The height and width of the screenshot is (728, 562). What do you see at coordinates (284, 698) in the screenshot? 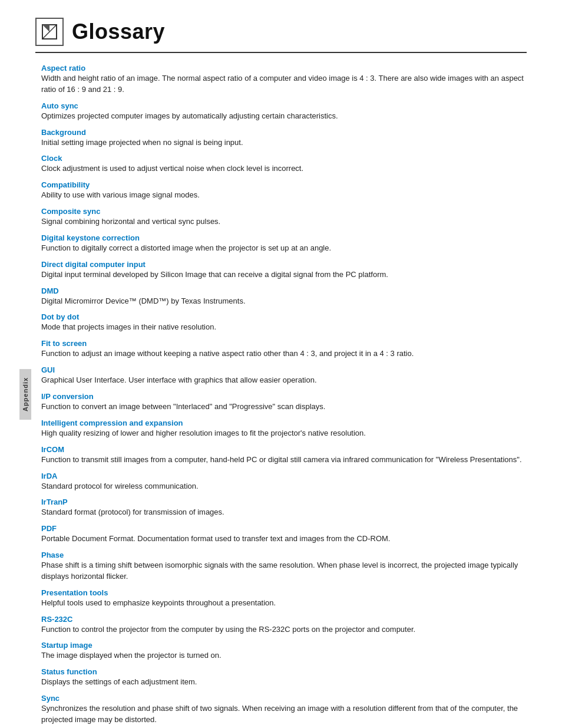
I see `glossary-term: Sync` at bounding box center [284, 698].